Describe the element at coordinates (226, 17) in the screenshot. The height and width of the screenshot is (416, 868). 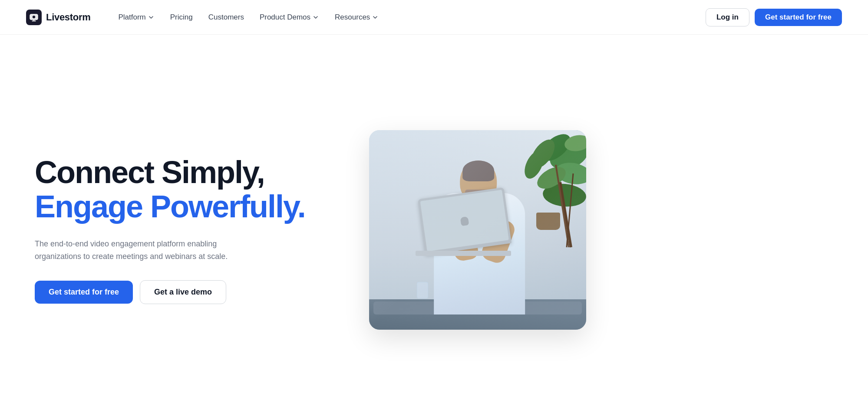
I see `nav-item-customers: Customers` at that location.